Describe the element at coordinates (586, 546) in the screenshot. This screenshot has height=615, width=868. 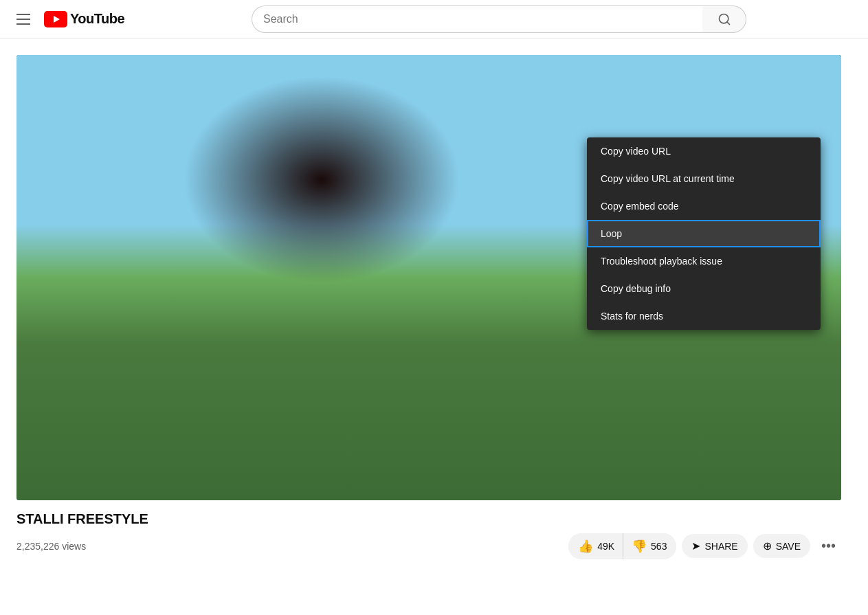
I see `thumbs-up-icon: 👍` at that location.